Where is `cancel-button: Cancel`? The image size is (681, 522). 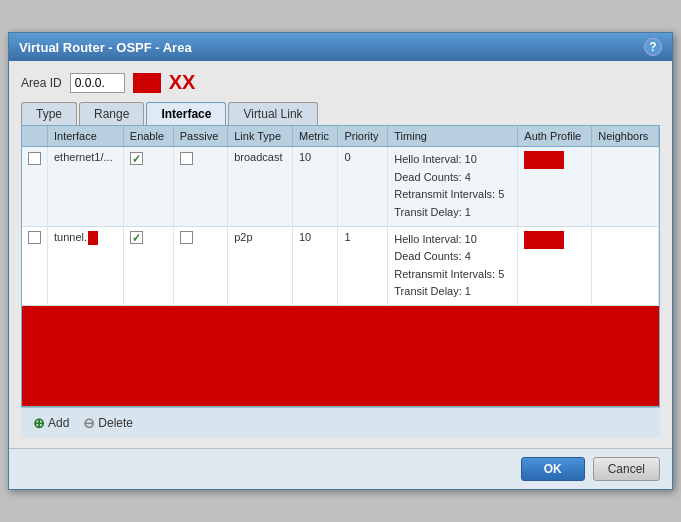
cancel-button: Cancel is located at coordinates (626, 469).